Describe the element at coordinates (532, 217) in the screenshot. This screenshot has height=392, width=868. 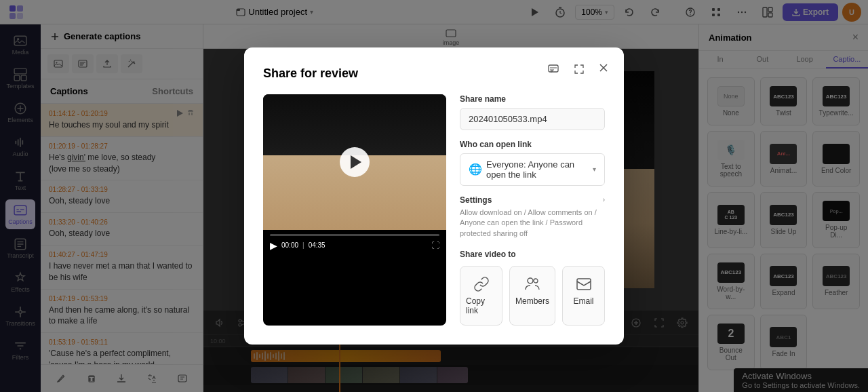
I see `settings-section: Settings › Allow download on / Allow com…` at that location.